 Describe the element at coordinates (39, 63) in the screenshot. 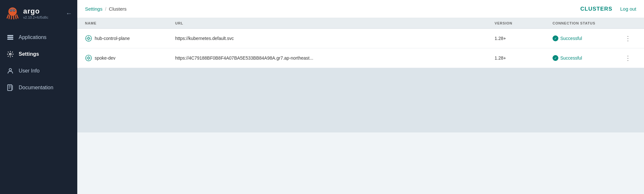

I see `sidebar-nav: Applications Settings User Info` at that location.